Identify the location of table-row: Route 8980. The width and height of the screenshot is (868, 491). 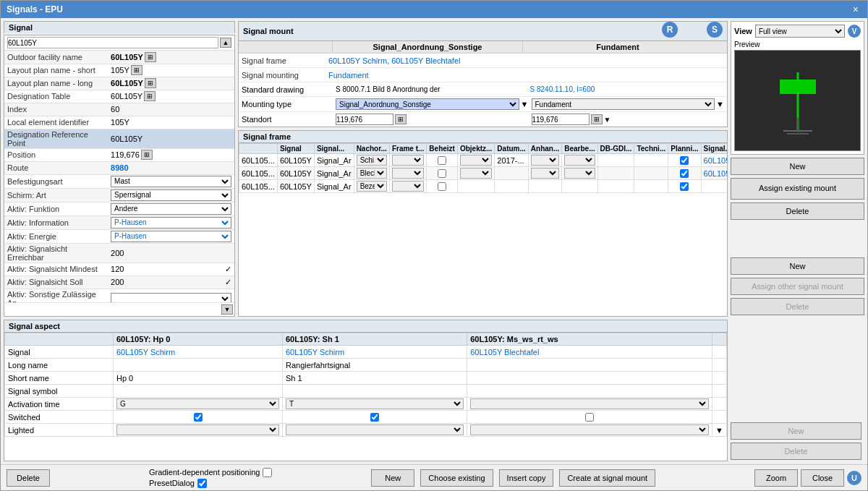
(119, 168).